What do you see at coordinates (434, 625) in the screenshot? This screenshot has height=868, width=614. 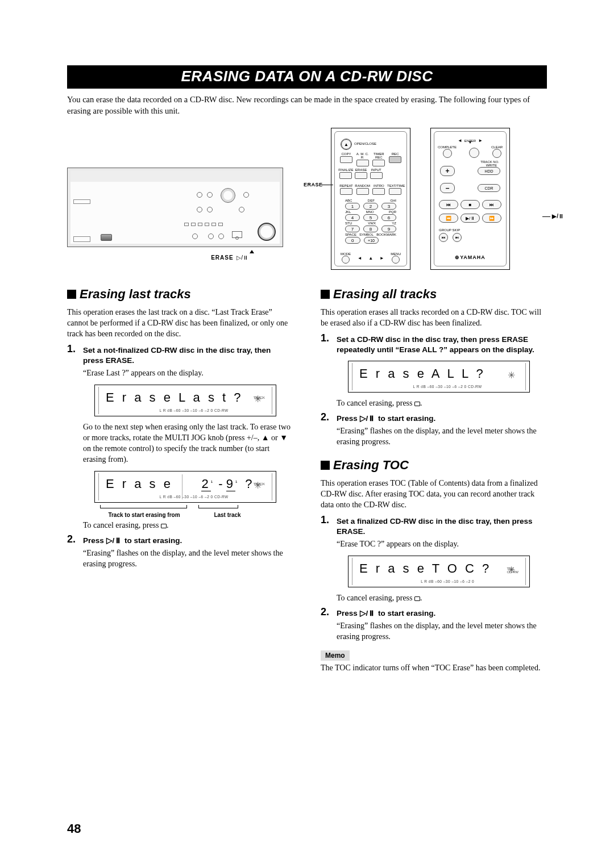 I see `erase-toc-step2: 2. Press ▷/⏸ to start erasing. “Erasing”…` at bounding box center [434, 625].